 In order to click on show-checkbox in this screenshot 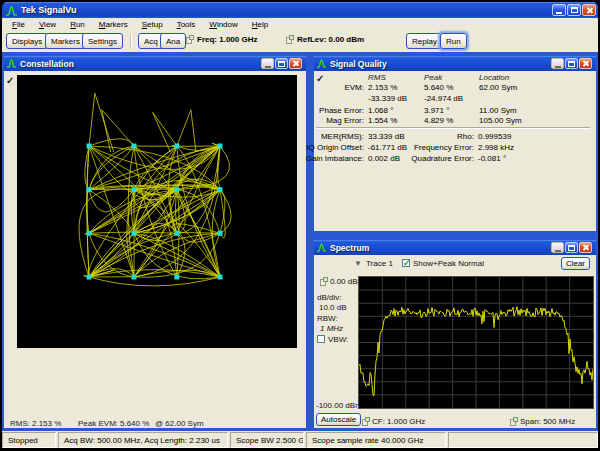, I will do `click(406, 263)`.